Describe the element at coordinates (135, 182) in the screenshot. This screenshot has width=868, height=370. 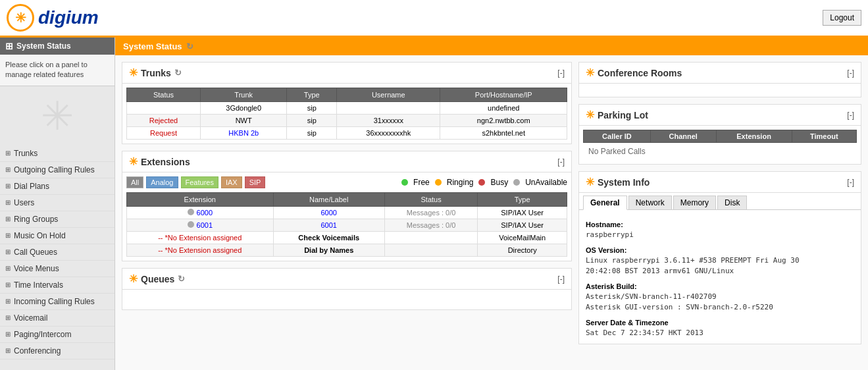
I see `filter-all-btn: All` at that location.